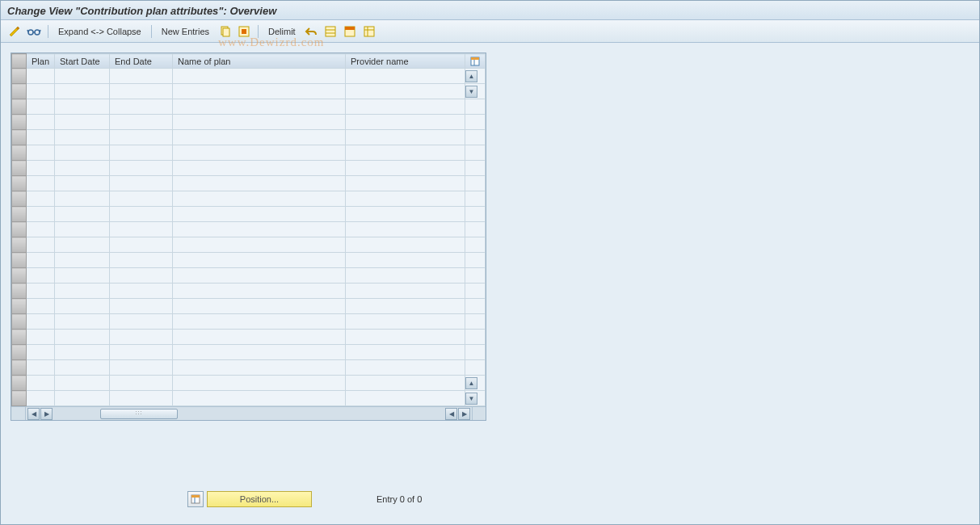  I want to click on scroll-right-end: ▶, so click(464, 414).